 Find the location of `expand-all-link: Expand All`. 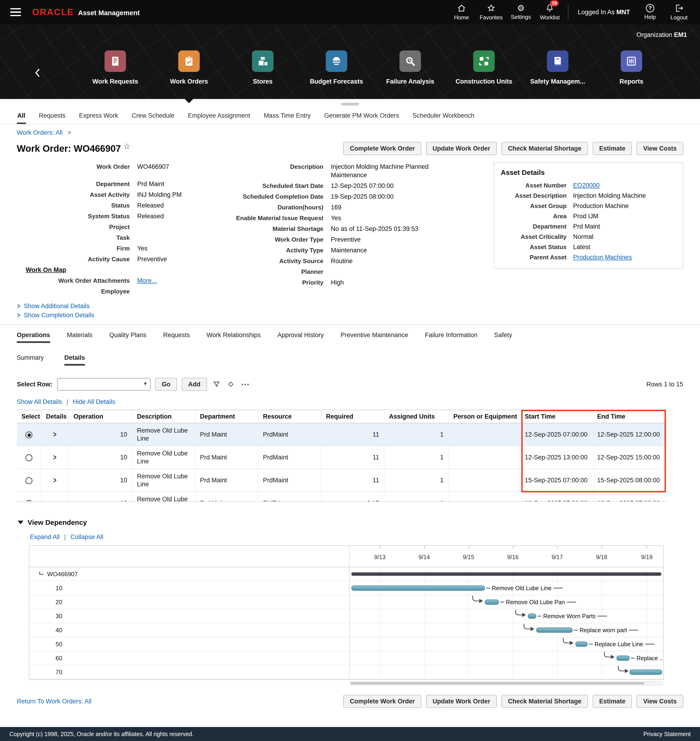

expand-all-link: Expand All is located at coordinates (45, 537).